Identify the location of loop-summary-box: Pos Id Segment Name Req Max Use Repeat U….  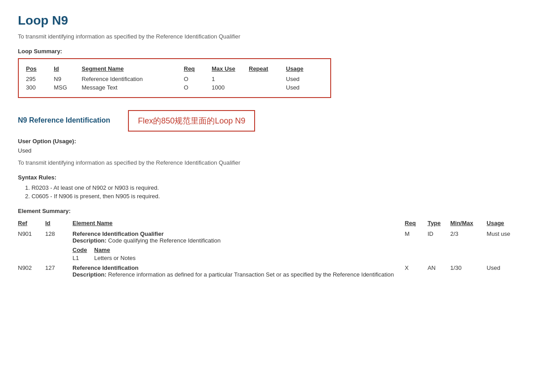
(175, 78).